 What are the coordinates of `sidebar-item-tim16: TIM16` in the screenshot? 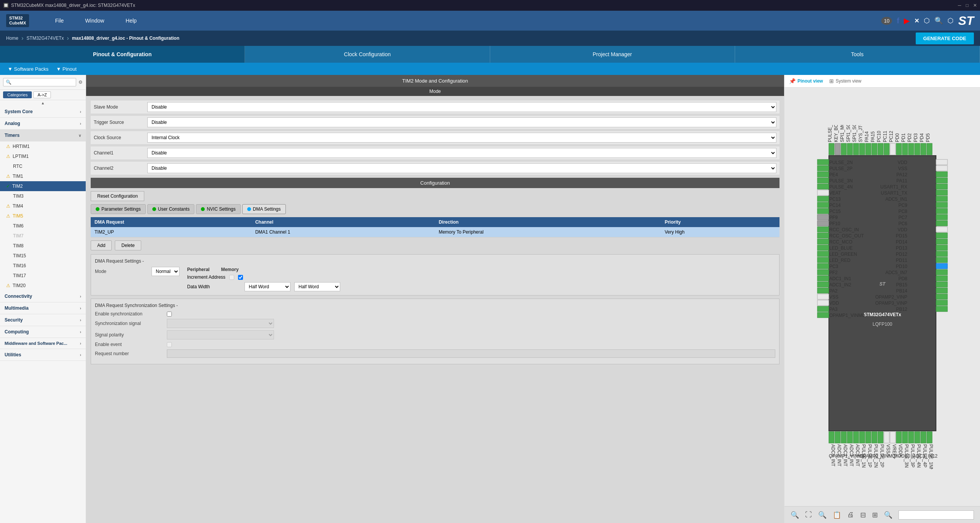 It's located at (43, 266).